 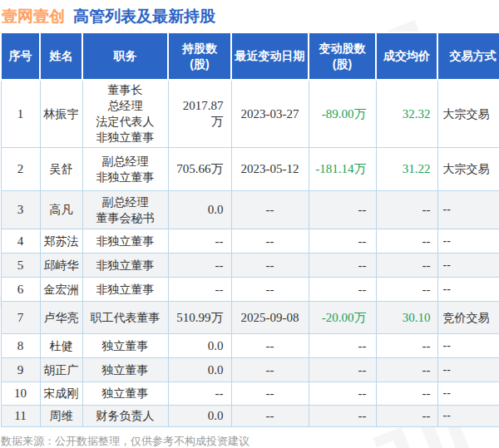 What do you see at coordinates (250, 57) in the screenshot?
I see `header-row: 序号姓名职务持股数(股)最近变动日期变动股数(股)成交均价交易方式` at bounding box center [250, 57].